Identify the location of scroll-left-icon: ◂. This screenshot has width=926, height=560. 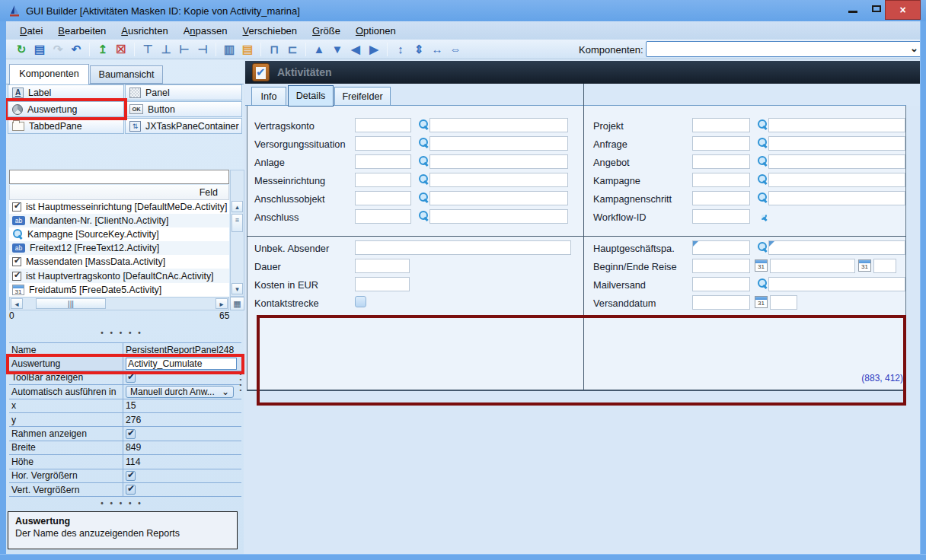
(17, 304).